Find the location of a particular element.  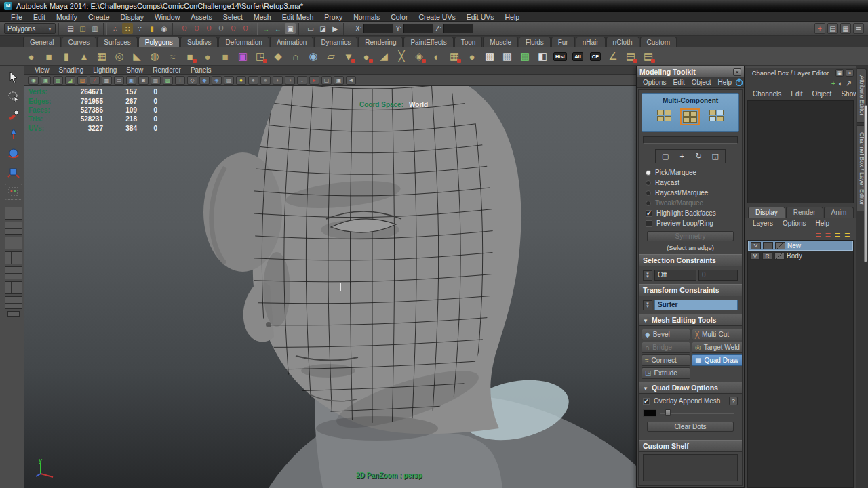

channel-menu-item: Object is located at coordinates (822, 94).